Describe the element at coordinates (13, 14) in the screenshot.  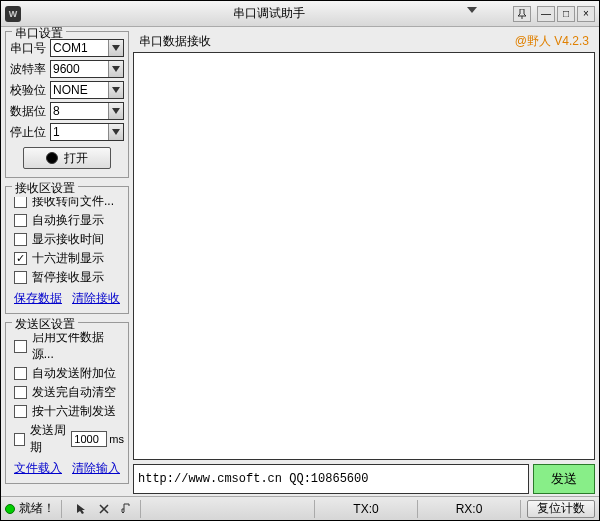
I see `app-icon: W` at that location.